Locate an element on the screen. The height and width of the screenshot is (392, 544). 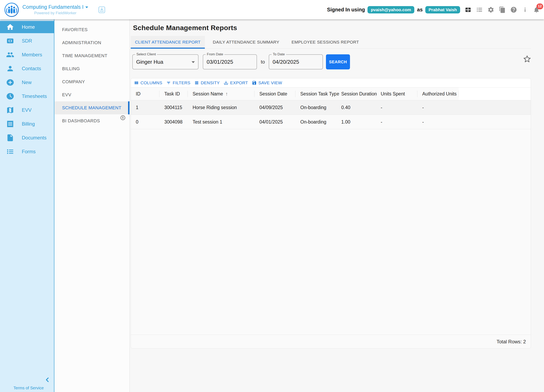
secondary-nav: FAVORITES ADMINISTRATION TIME MANAGEMENT… is located at coordinates (92, 206).